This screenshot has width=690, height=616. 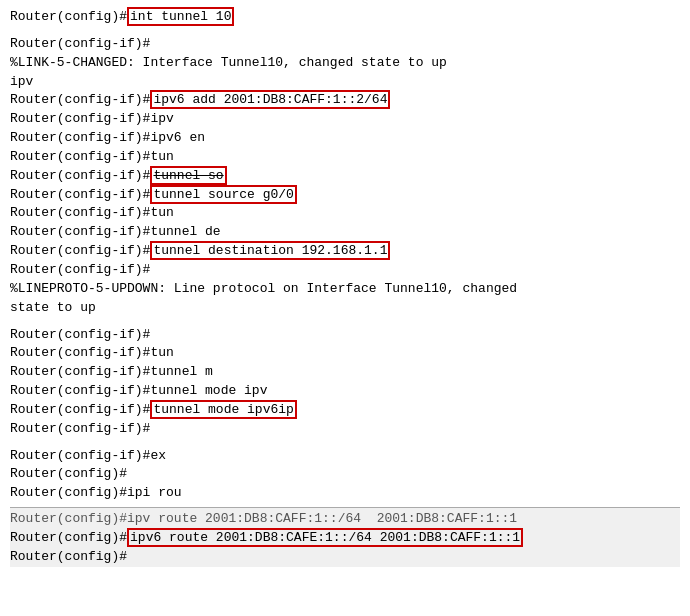 What do you see at coordinates (80, 410) in the screenshot?
I see `prompt-23: Router(config-if)#` at bounding box center [80, 410].